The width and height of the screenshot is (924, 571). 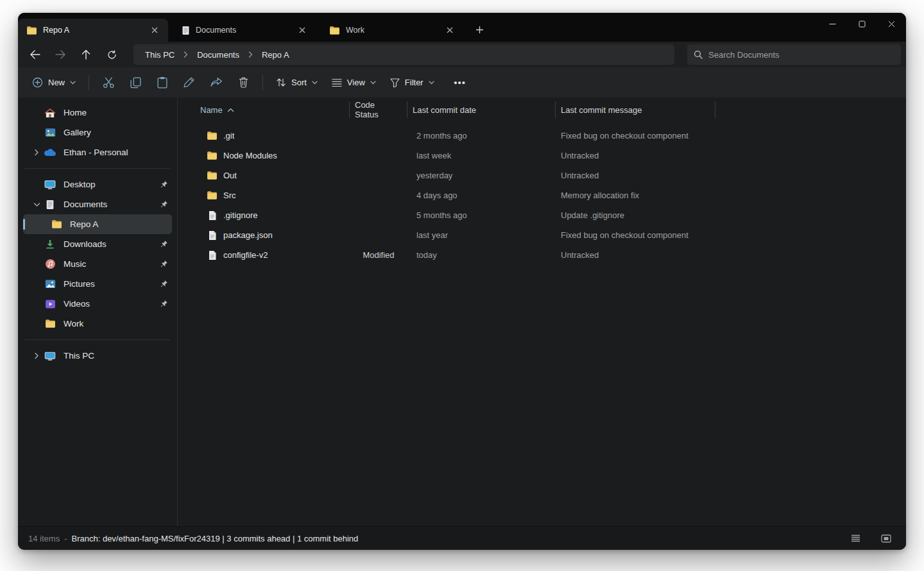 What do you see at coordinates (886, 538) in the screenshot?
I see `thumbnail-view-icon` at bounding box center [886, 538].